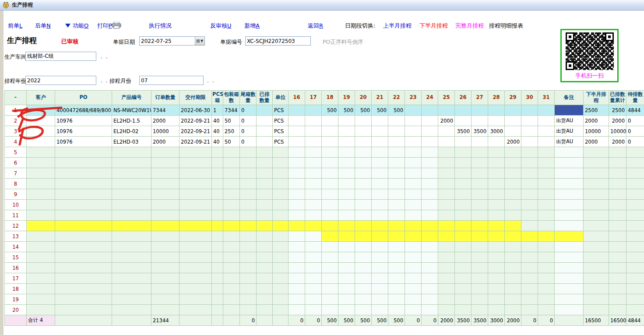  I want to click on year-input: 2022, so click(61, 81).